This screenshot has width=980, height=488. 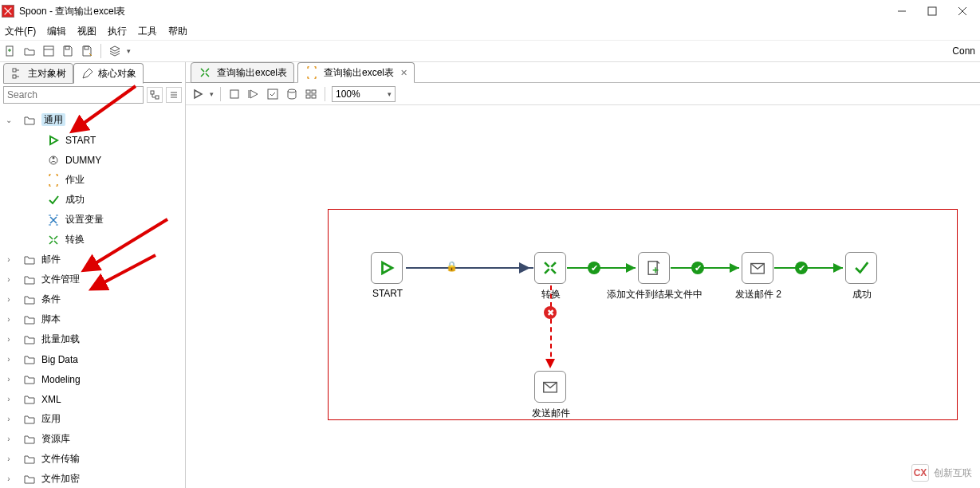 I want to click on tree-item-dummy: DUMMY, so click(x=92, y=159).